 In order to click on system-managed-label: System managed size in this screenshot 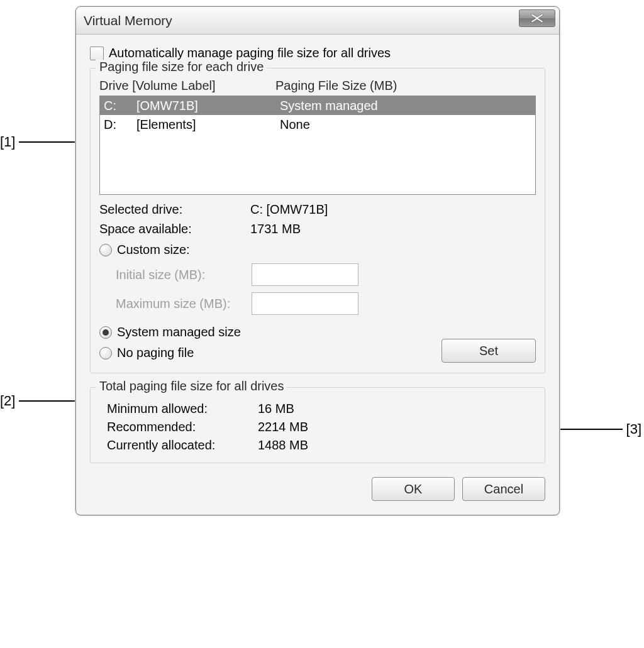, I will do `click(179, 332)`.